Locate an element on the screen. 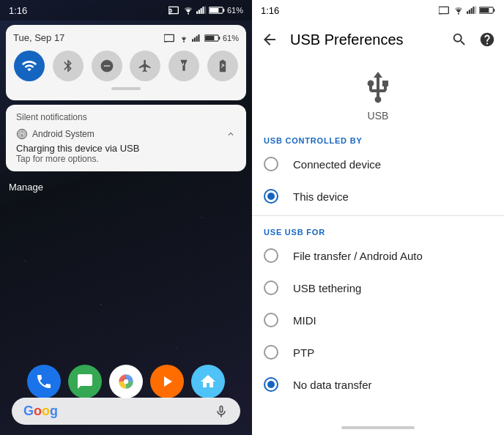 Image resolution: width=504 pixels, height=435 pixels. bottom-nav-indicator is located at coordinates (378, 428).